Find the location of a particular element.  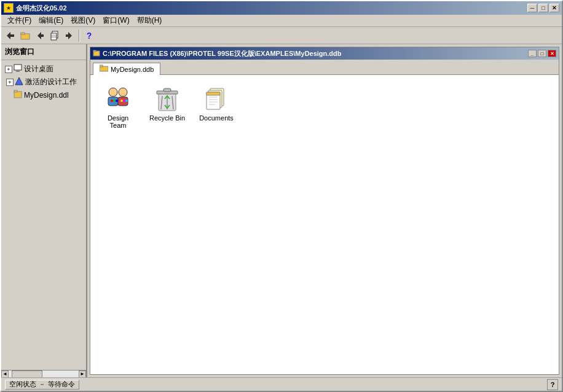

status-panel-state: 空闲状态 － 等待命令 is located at coordinates (42, 385).